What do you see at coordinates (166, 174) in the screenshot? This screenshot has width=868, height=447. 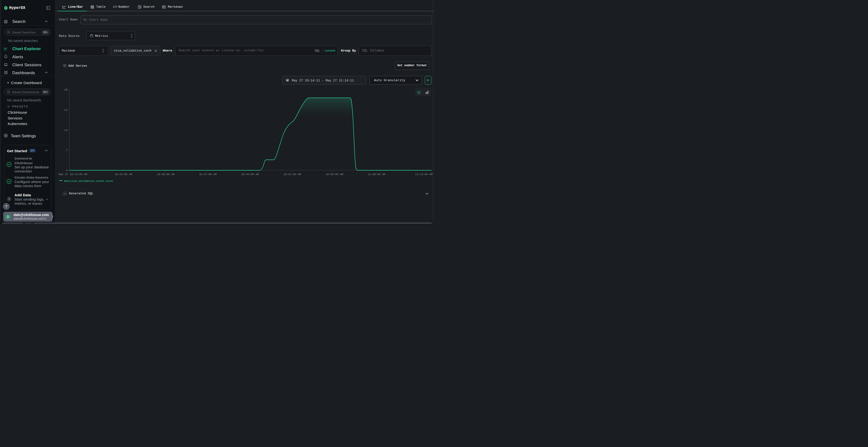 I see `svg-text: 10:30:00 AM` at bounding box center [166, 174].